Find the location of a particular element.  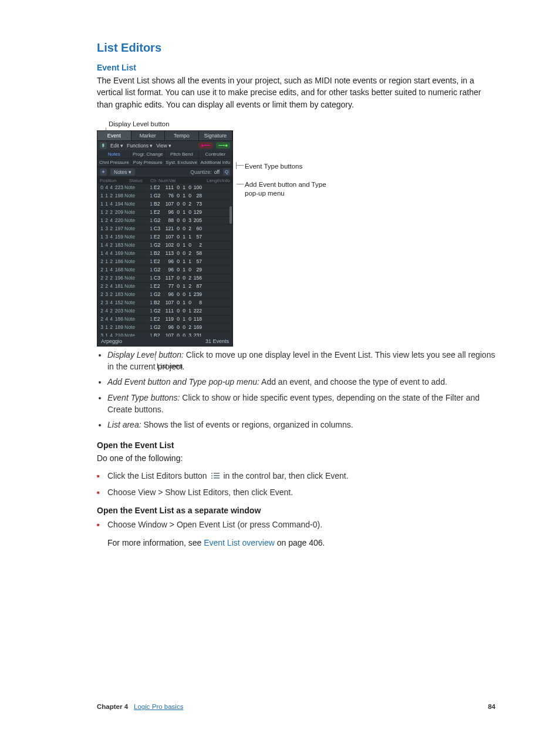

table-row: 212186Note1E29601157 is located at coordinates (165, 262).